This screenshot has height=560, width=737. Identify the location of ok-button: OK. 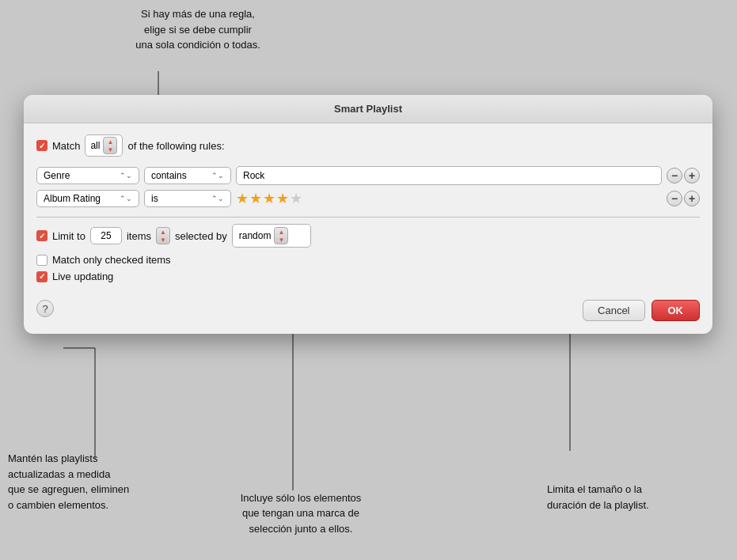
(676, 310).